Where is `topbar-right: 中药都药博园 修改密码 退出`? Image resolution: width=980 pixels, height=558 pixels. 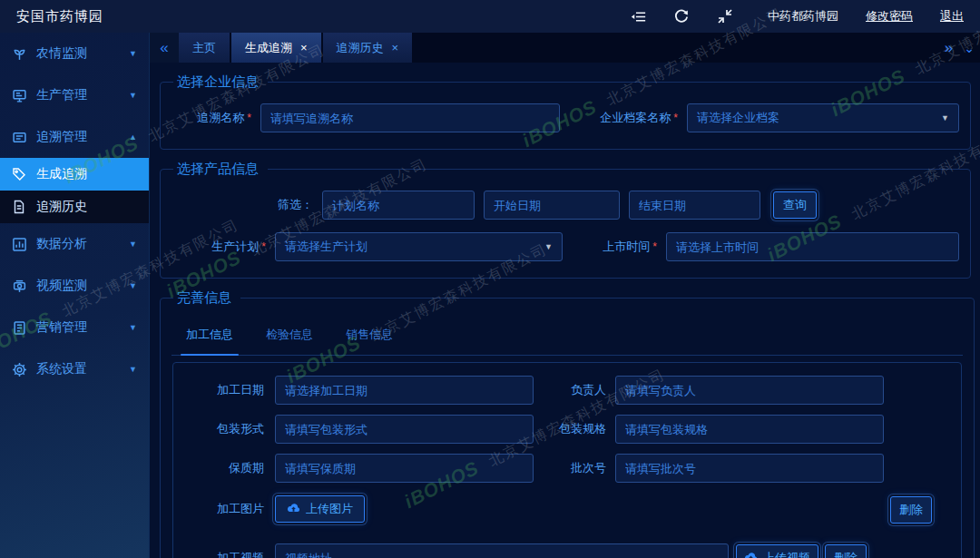 topbar-right: 中药都药博园 修改密码 退出 is located at coordinates (797, 16).